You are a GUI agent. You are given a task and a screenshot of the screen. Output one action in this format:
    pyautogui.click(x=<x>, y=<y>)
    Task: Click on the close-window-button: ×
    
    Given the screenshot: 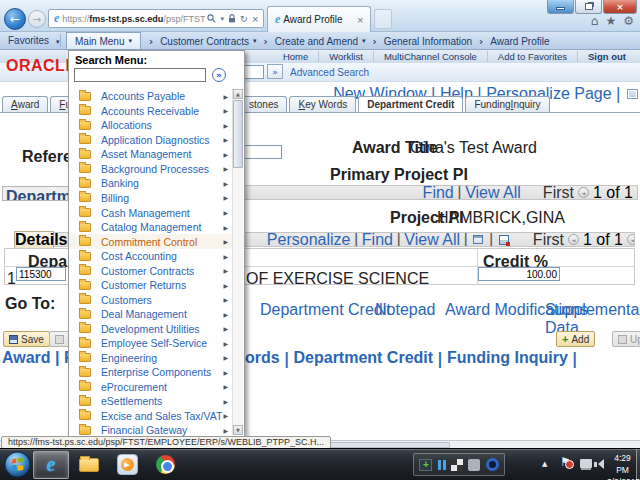 What is the action you would take?
    pyautogui.click(x=620, y=7)
    